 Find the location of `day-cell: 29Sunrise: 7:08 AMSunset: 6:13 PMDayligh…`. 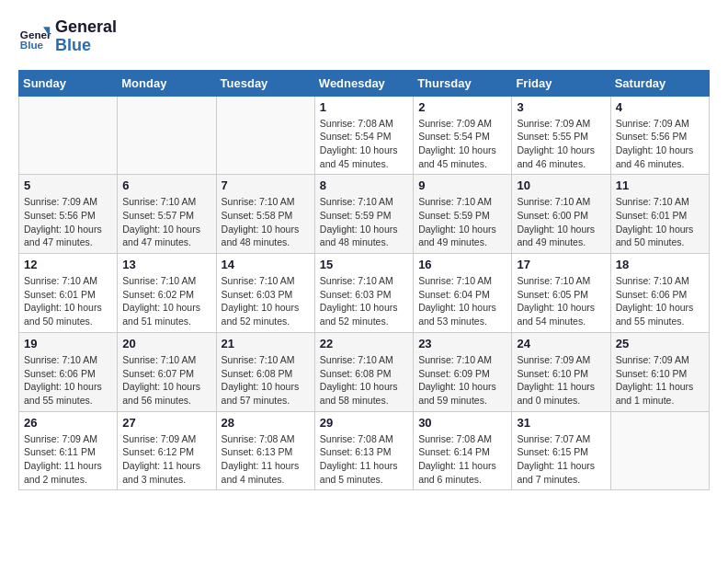

day-cell: 29Sunrise: 7:08 AMSunset: 6:13 PMDayligh… is located at coordinates (364, 451).